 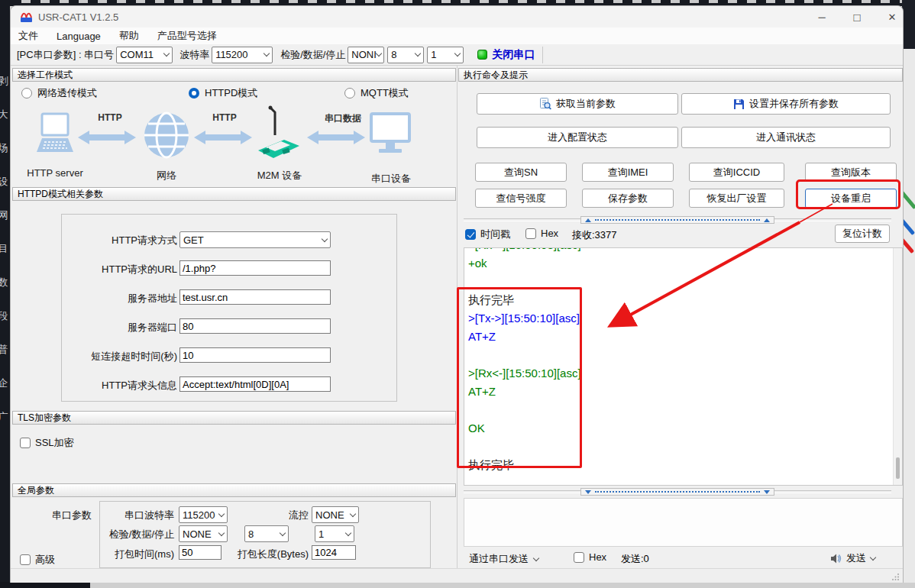 I want to click on pack-length-input, so click(x=334, y=553).